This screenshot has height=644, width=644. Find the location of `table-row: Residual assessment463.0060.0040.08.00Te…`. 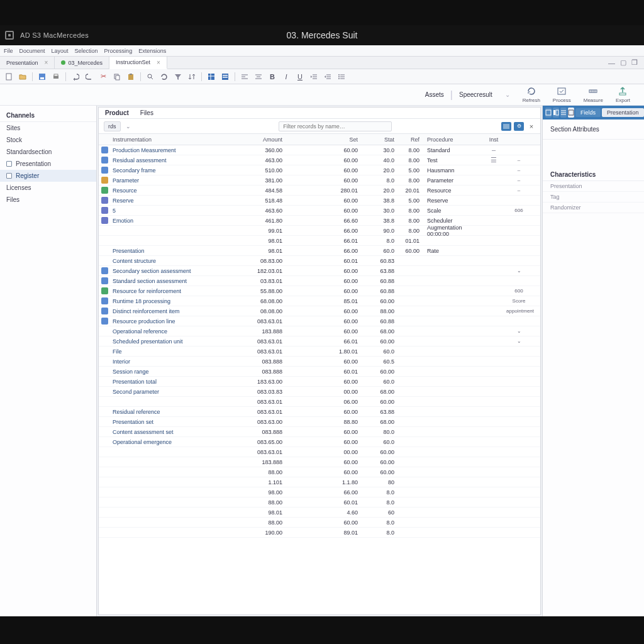

table-row: Residual assessment463.0060.0040.08.00Te… is located at coordinates (319, 160).